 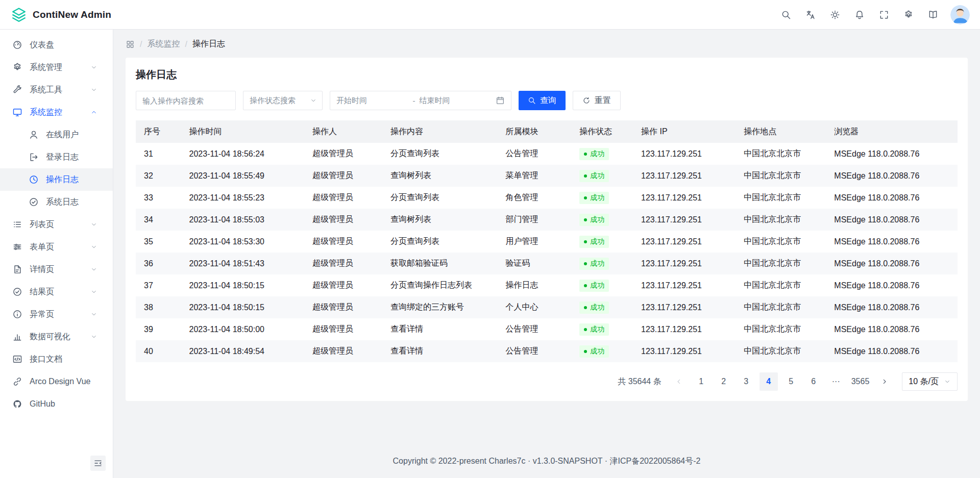 I want to click on sidebar-item-label: 系统监控, so click(x=60, y=112).